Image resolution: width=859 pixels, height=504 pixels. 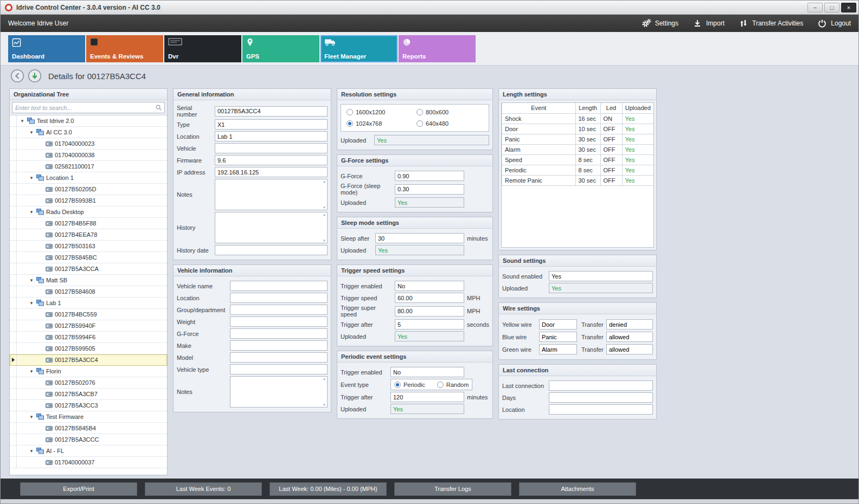 What do you see at coordinates (578, 159) in the screenshot?
I see `length-row: Speed8 secOFFYes` at bounding box center [578, 159].